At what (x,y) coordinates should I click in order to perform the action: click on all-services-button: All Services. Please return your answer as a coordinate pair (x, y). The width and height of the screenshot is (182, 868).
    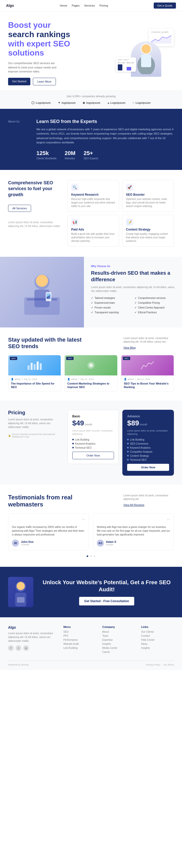
    Looking at the image, I should click on (20, 208).